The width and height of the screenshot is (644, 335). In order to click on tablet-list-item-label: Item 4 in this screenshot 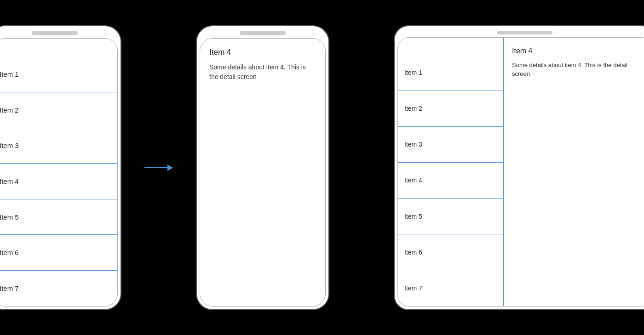, I will do `click(413, 180)`.